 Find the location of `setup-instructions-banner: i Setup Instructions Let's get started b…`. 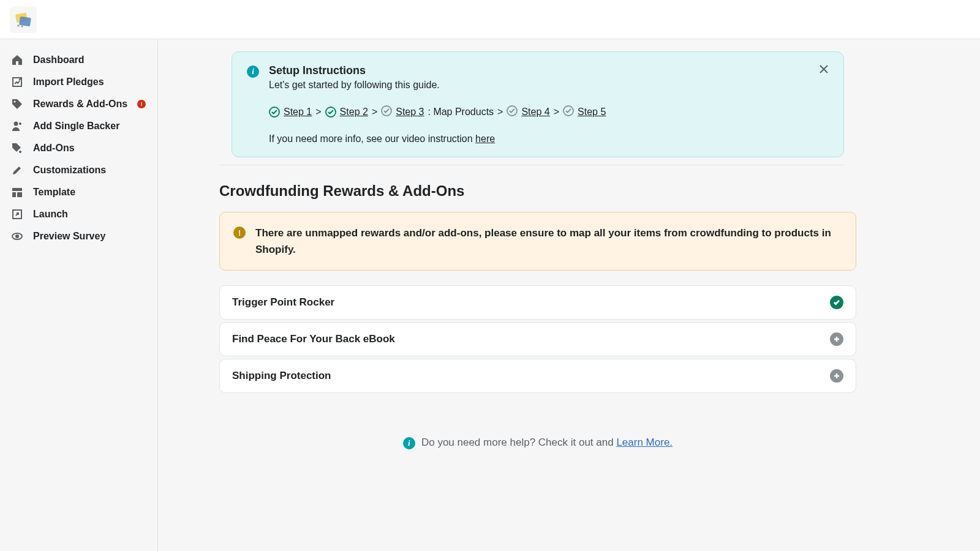

setup-instructions-banner: i Setup Instructions Let's get started b… is located at coordinates (538, 104).